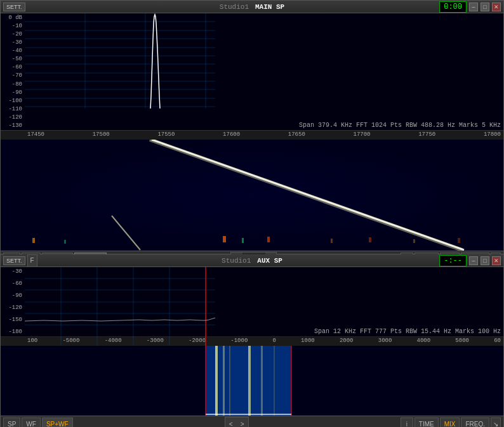 This screenshot has height=427, width=504. Describe the element at coordinates (13, 76) in the screenshot. I see `y-label-70: -70` at that location.